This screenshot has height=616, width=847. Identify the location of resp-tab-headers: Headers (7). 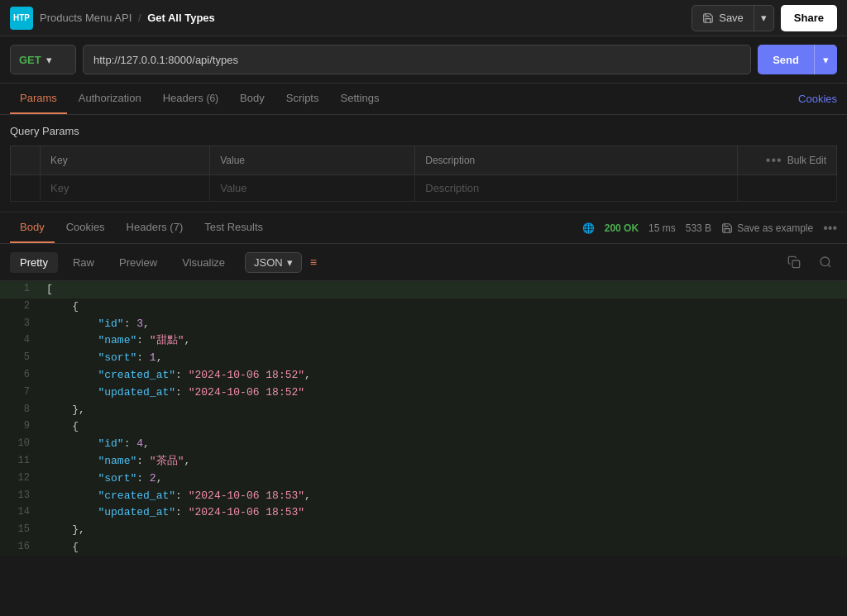
(156, 228).